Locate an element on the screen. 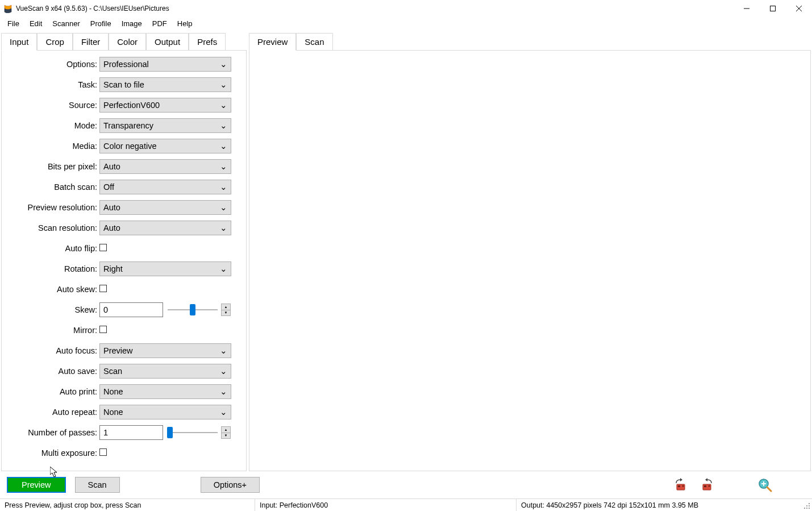 The width and height of the screenshot is (812, 511). tab-input: Input is located at coordinates (19, 42).